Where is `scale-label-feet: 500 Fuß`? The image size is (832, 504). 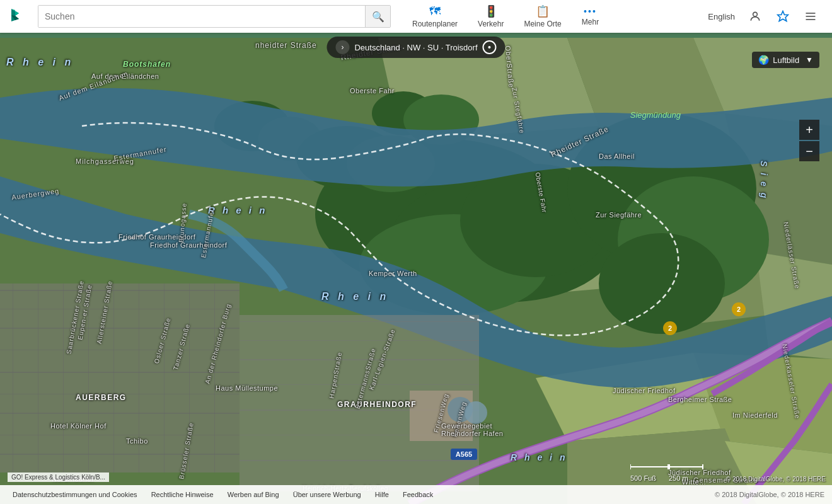
scale-label-feet: 500 Fuß is located at coordinates (643, 478).